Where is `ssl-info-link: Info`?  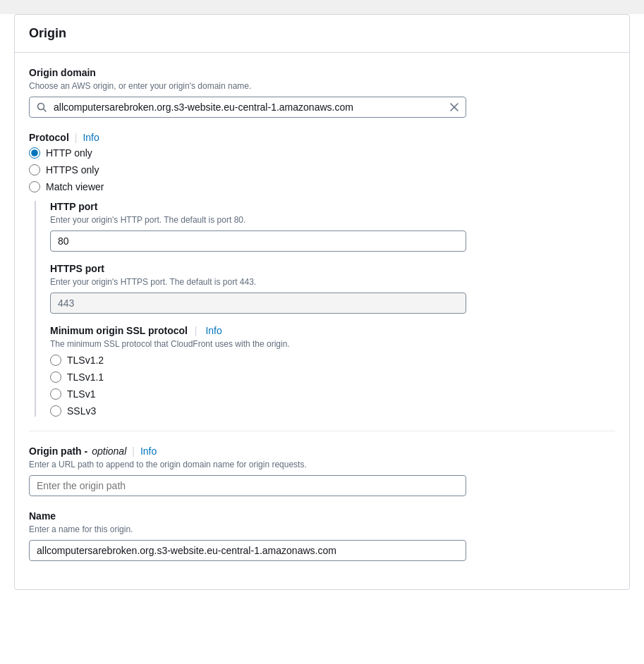 ssl-info-link: Info is located at coordinates (213, 331).